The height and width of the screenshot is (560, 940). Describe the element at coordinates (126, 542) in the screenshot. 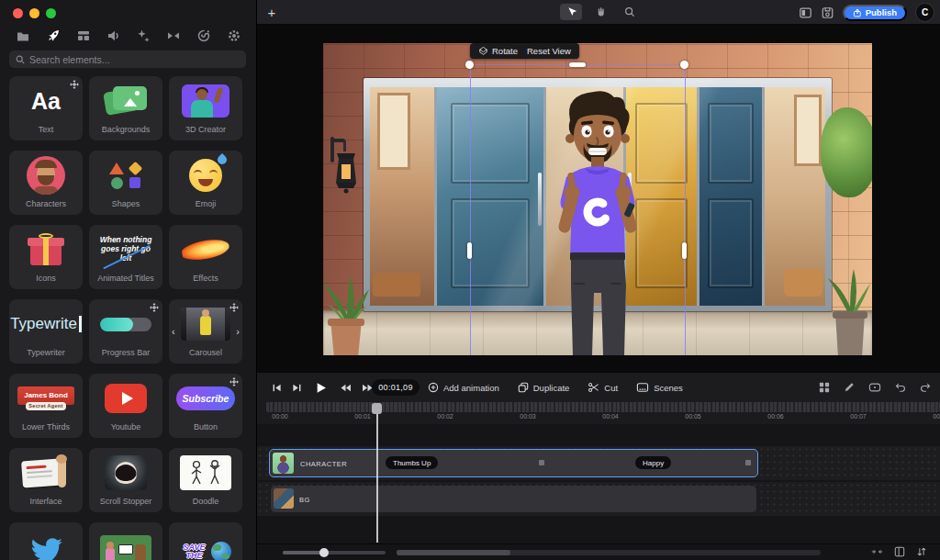

I see `card-video-collage` at that location.